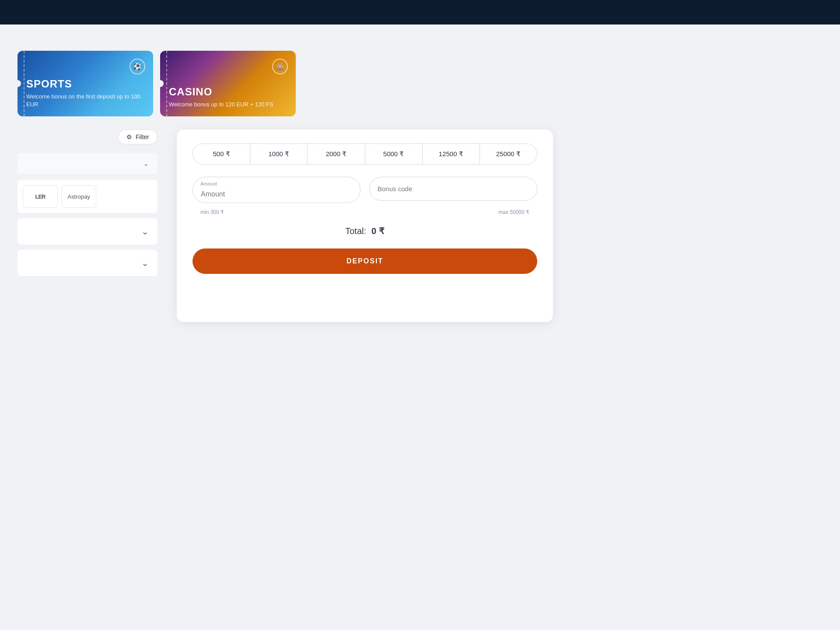  What do you see at coordinates (145, 263) in the screenshot?
I see `chevron-down-icon-3: ⌄` at bounding box center [145, 263].